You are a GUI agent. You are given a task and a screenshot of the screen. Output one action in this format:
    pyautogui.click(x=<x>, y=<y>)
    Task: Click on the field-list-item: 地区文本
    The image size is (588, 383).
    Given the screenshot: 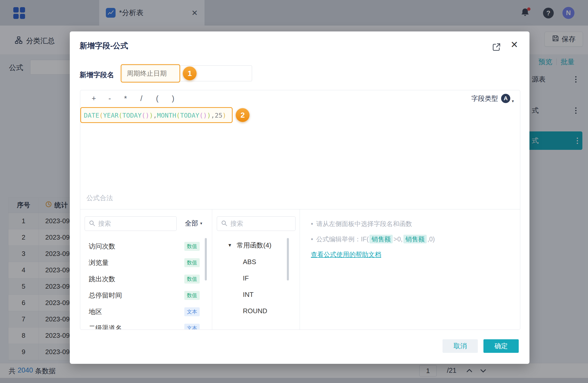 What is the action you would take?
    pyautogui.click(x=146, y=312)
    